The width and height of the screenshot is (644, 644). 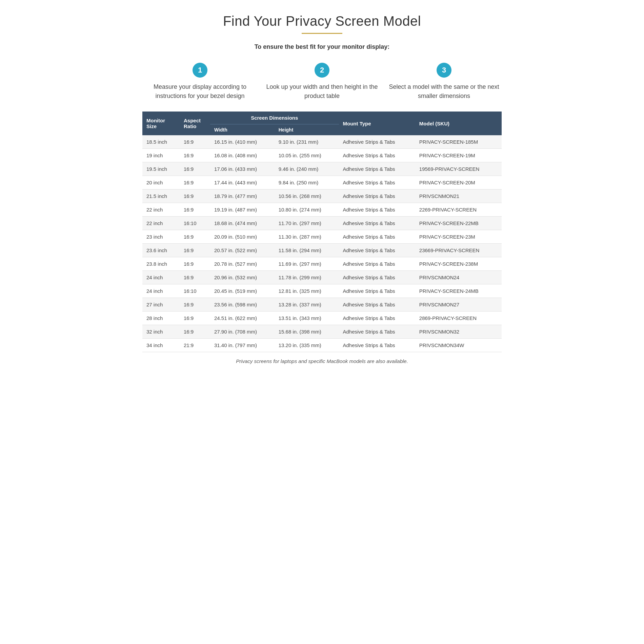 What do you see at coordinates (307, 237) in the screenshot?
I see `cell-height: 11.30 in. (287 mm)` at bounding box center [307, 237].